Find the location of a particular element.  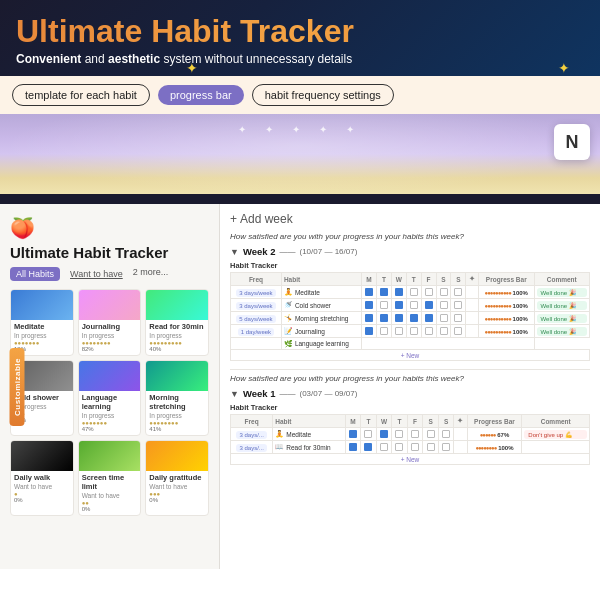

habit-card-img-journaling is located at coordinates (110, 305).